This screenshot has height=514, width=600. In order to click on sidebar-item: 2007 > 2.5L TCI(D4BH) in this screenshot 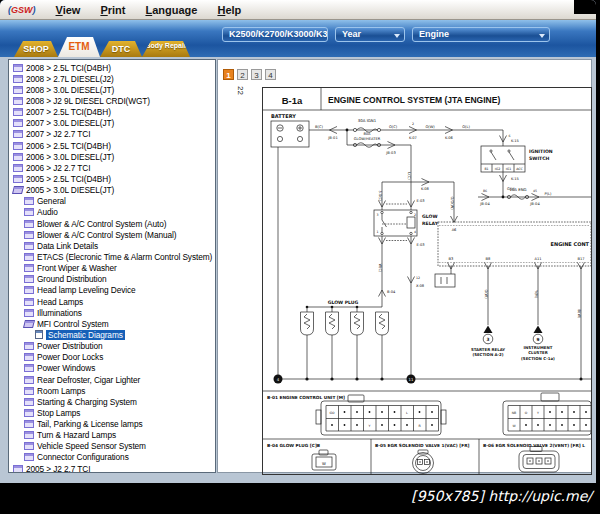, I will do `click(112, 112)`.